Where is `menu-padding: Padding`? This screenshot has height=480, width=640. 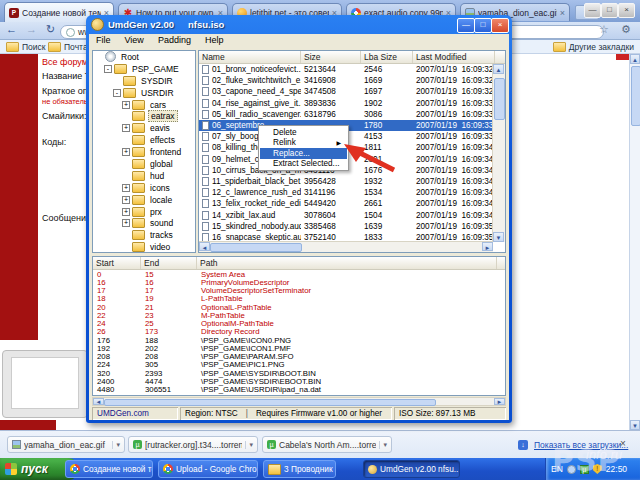 menu-padding: Padding is located at coordinates (174, 40).